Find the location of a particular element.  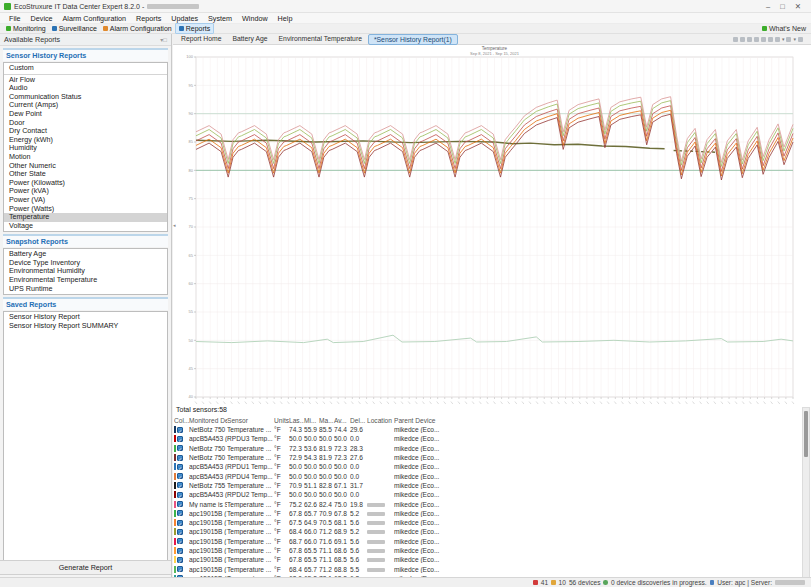

splitter-collapse-icon: ◂ is located at coordinates (174, 225).